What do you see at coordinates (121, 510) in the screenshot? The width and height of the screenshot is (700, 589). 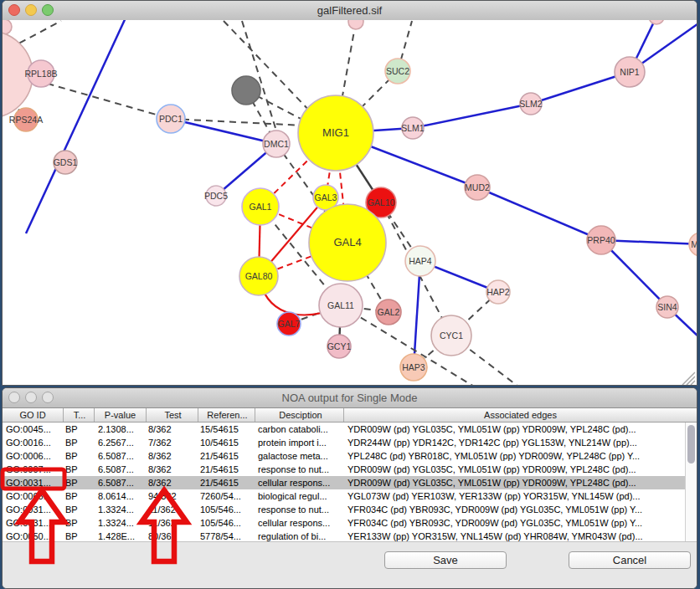 I see `table-cell: 1.3324...` at bounding box center [121, 510].